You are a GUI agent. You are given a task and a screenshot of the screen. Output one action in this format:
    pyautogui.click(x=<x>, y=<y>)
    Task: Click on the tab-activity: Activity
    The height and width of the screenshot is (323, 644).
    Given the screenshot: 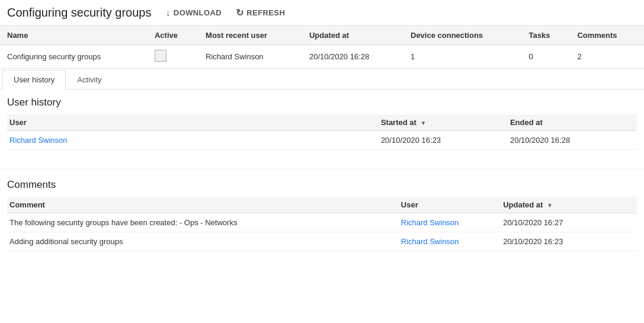 What is the action you would take?
    pyautogui.click(x=89, y=79)
    